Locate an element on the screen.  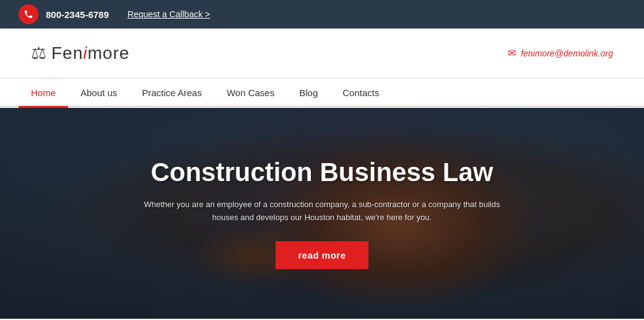
logo-text: Fenimore is located at coordinates (90, 53).